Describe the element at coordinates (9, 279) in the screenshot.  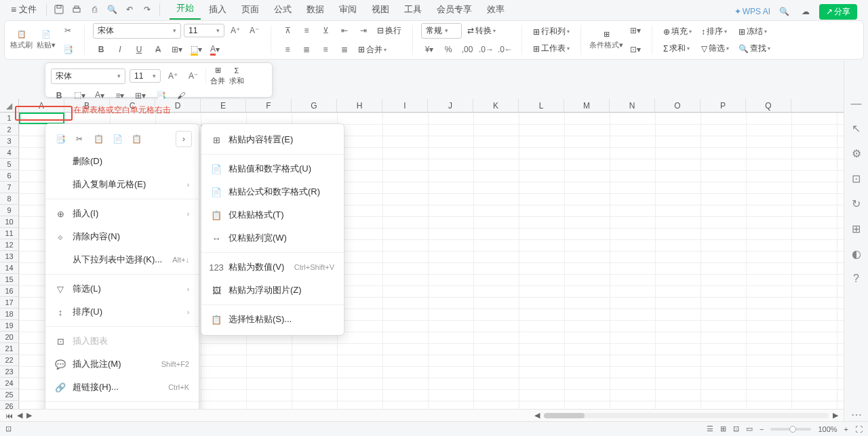
I see `row-header: 15` at that location.